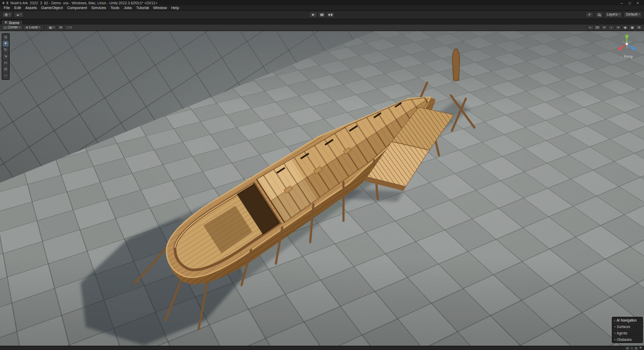  Describe the element at coordinates (68, 28) in the screenshot. I see `snap-increment-icon: ∷` at that location.